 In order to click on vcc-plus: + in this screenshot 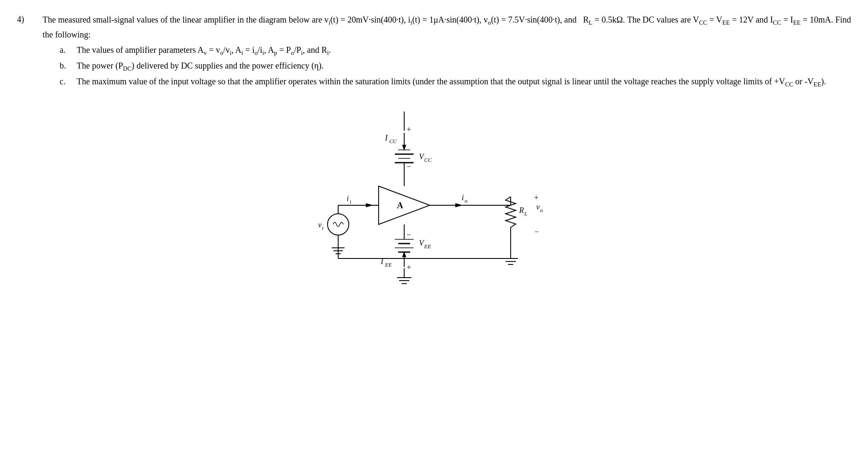, I will do `click(409, 129)`.